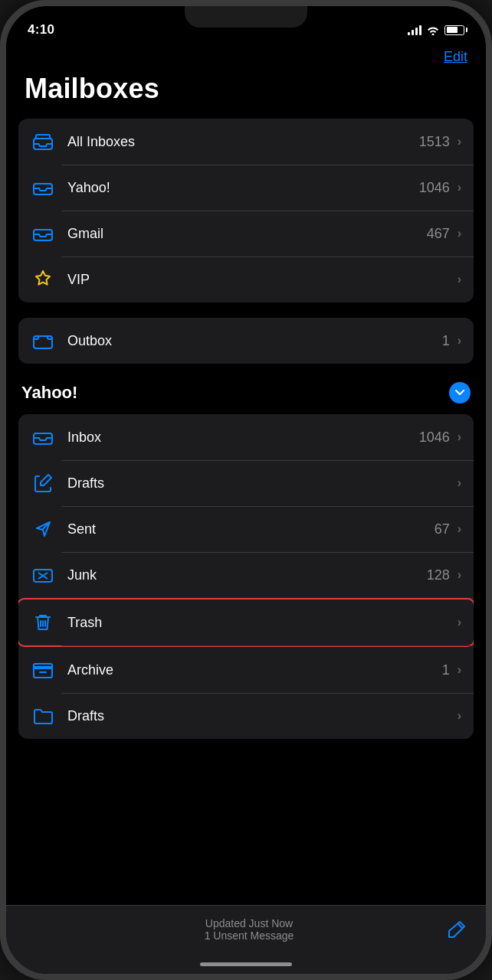 Image resolution: width=492 pixels, height=980 pixels. I want to click on update-status: Updated Just Now, so click(249, 923).